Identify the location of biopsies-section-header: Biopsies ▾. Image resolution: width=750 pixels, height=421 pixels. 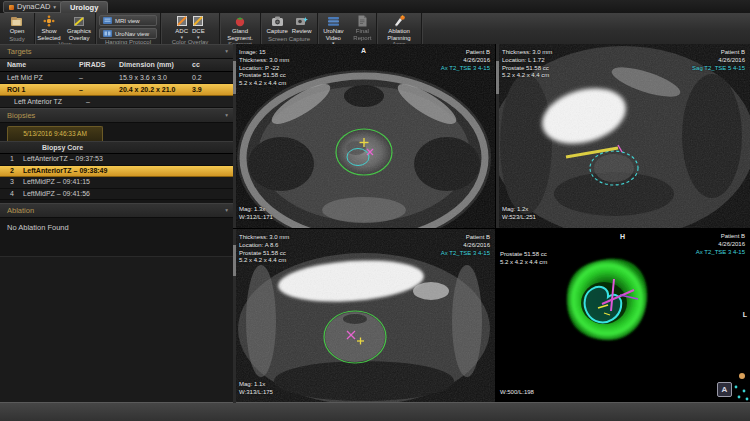
(116, 116).